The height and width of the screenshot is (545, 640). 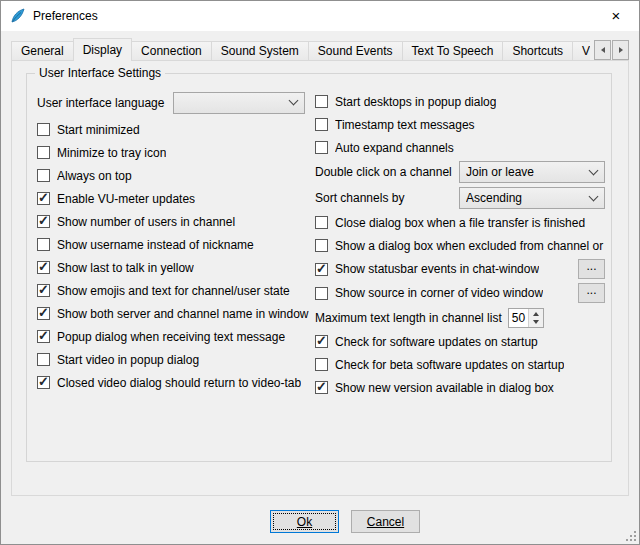 What do you see at coordinates (173, 244) in the screenshot?
I see `checkbox-show-username: Show username instead of nickname` at bounding box center [173, 244].